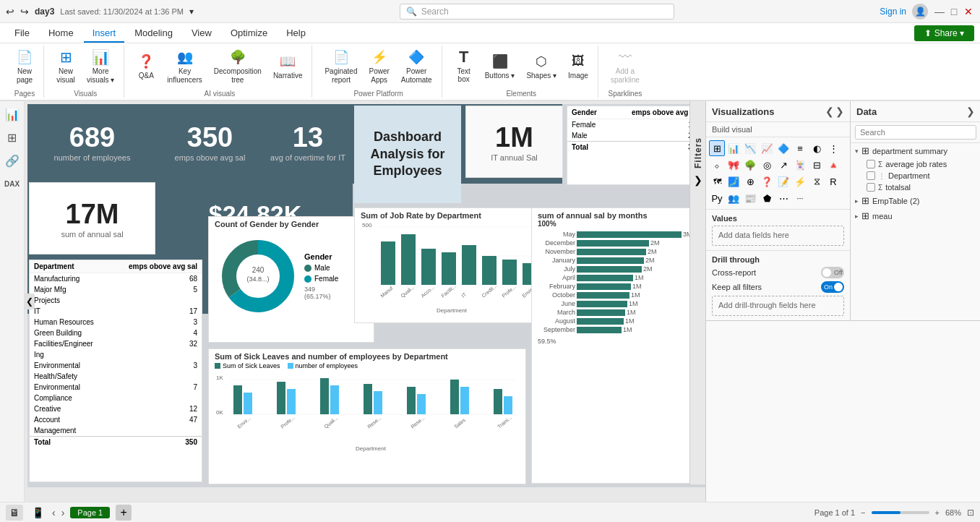 The width and height of the screenshot is (980, 522). What do you see at coordinates (184, 67) in the screenshot?
I see `key-influencers-button: 👥 Keyinfluencers` at bounding box center [184, 67].